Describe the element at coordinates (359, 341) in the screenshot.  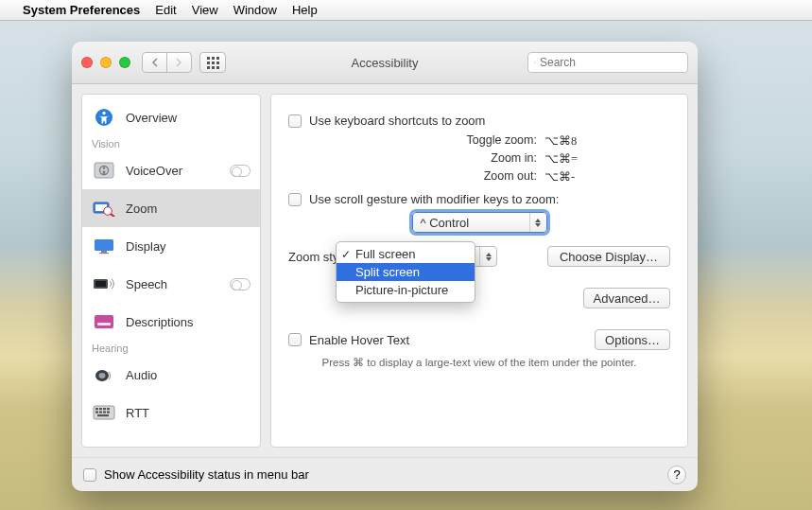
I see `hover-text-label: Enable Hover Text` at that location.